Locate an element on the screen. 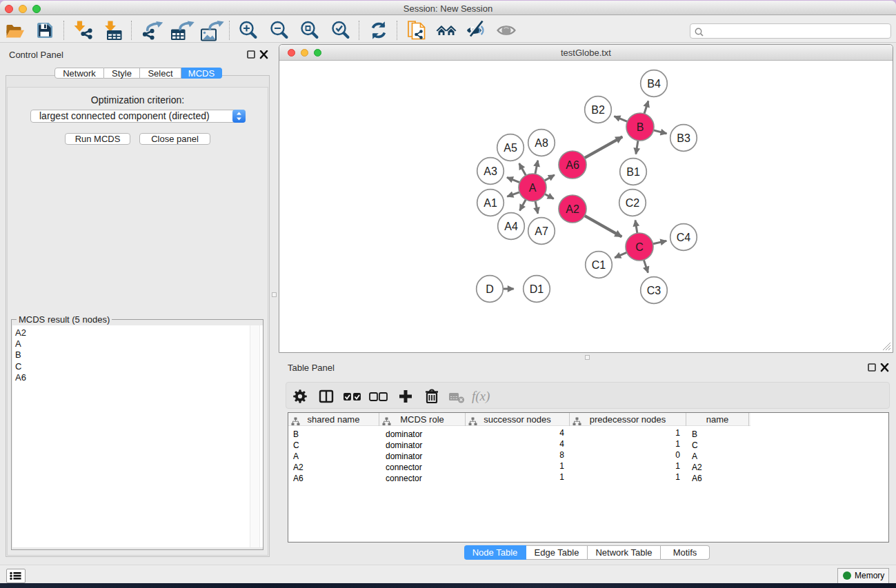 The image size is (896, 588). svg-text: A3 is located at coordinates (490, 171).